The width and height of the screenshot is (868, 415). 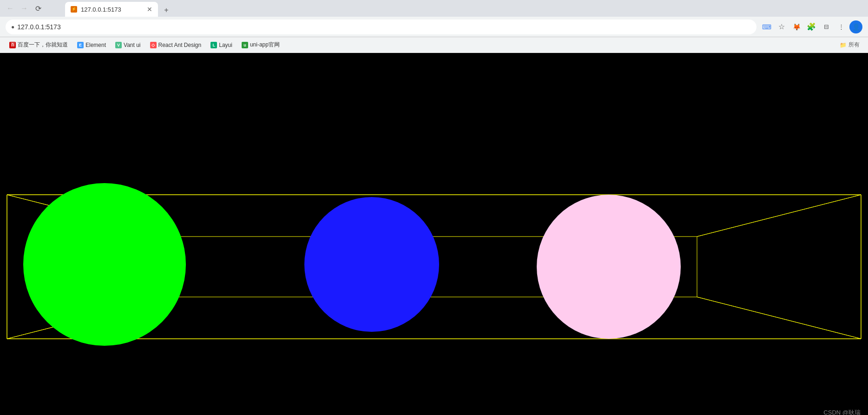 I want to click on green-circle, so click(x=105, y=264).